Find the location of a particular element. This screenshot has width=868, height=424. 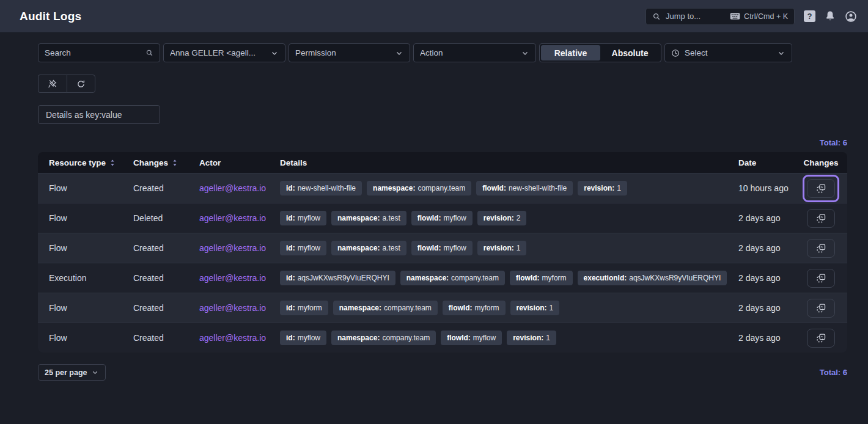

refresh-button is located at coordinates (81, 84).